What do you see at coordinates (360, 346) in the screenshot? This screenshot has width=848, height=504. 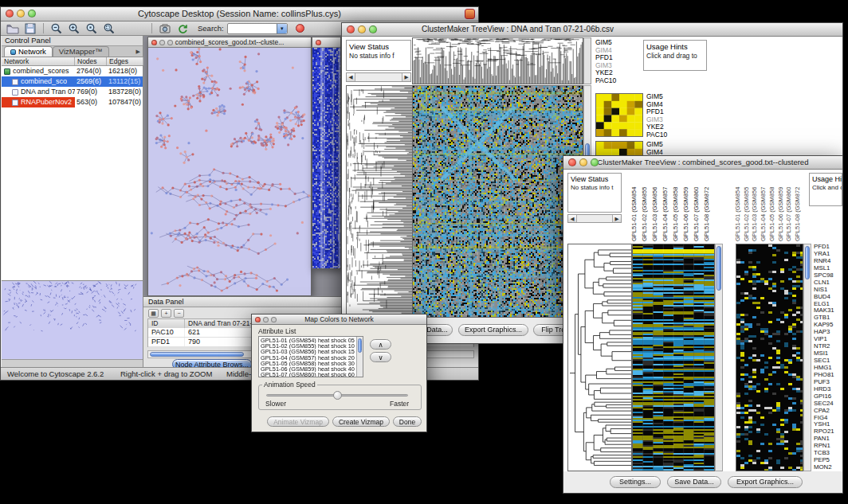 I see `vscroll-thumb` at bounding box center [360, 346].